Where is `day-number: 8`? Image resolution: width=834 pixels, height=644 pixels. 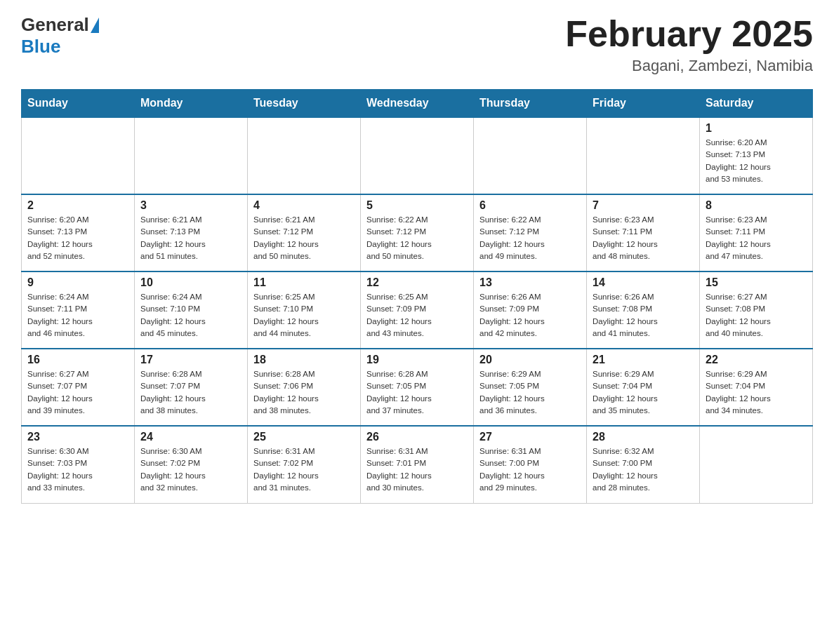
day-number: 8 is located at coordinates (756, 206).